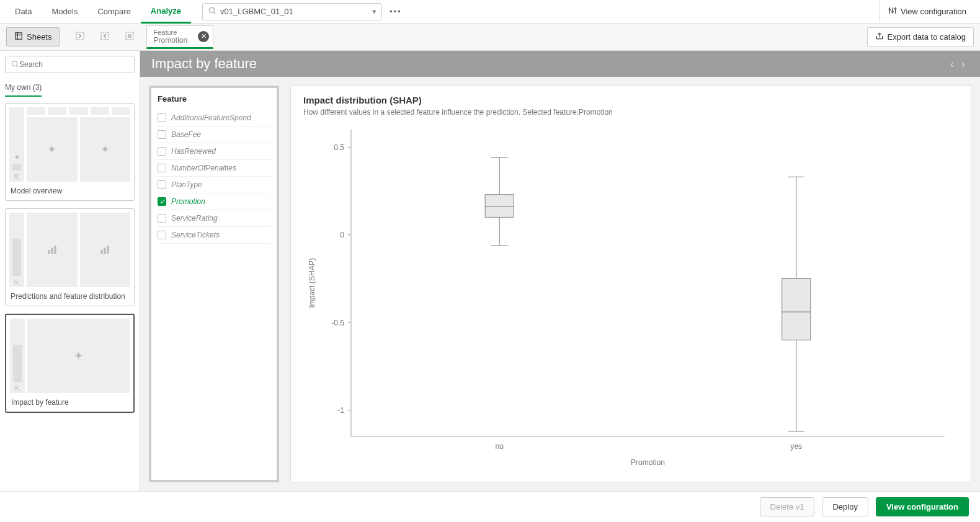  Describe the element at coordinates (180, 37) in the screenshot. I see `filter-chip-feature: Feature Promotion ✕` at that location.